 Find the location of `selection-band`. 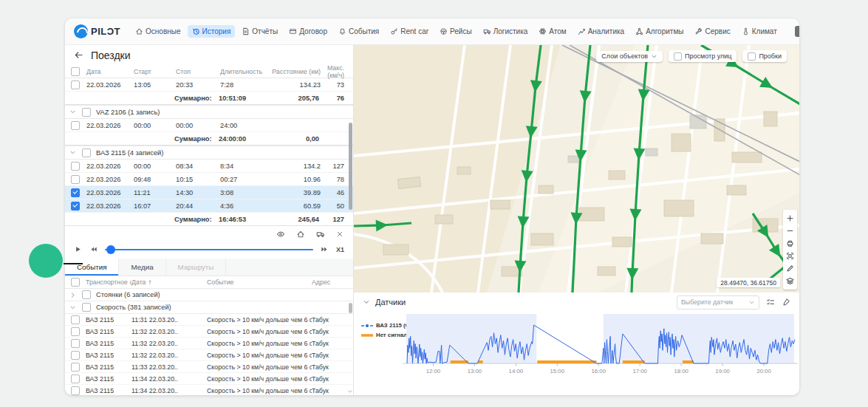

selection-band is located at coordinates (699, 338).